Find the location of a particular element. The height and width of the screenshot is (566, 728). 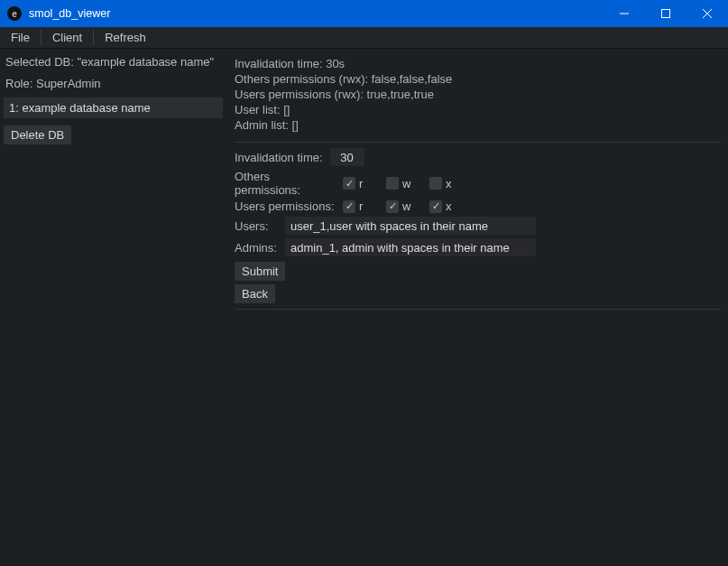

close-button is located at coordinates (707, 14).